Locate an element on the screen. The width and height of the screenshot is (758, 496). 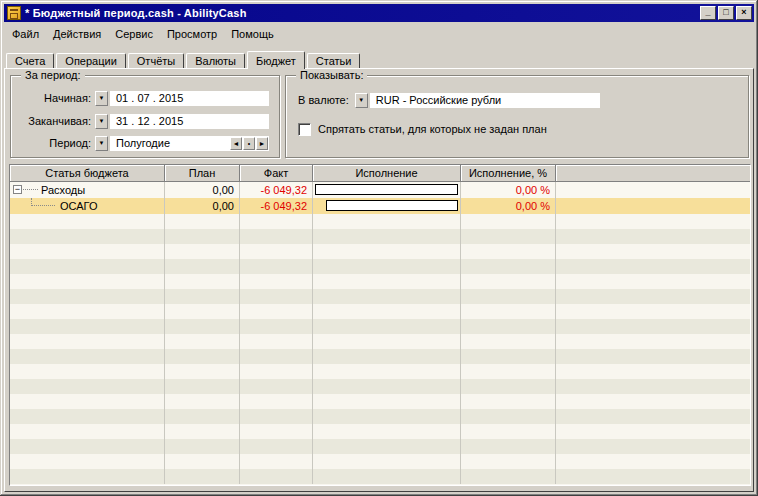
menu-item-Сервис: Сервис is located at coordinates (134, 34).